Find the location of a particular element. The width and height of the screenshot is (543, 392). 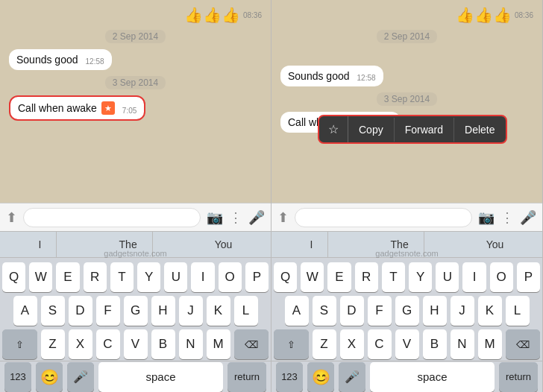

key-t-left: T is located at coordinates (122, 277).